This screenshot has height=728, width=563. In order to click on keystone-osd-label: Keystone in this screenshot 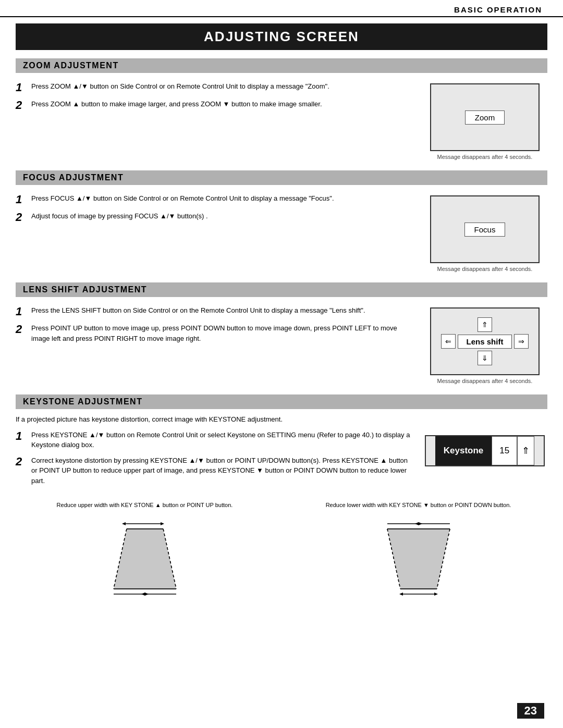, I will do `click(464, 451)`.